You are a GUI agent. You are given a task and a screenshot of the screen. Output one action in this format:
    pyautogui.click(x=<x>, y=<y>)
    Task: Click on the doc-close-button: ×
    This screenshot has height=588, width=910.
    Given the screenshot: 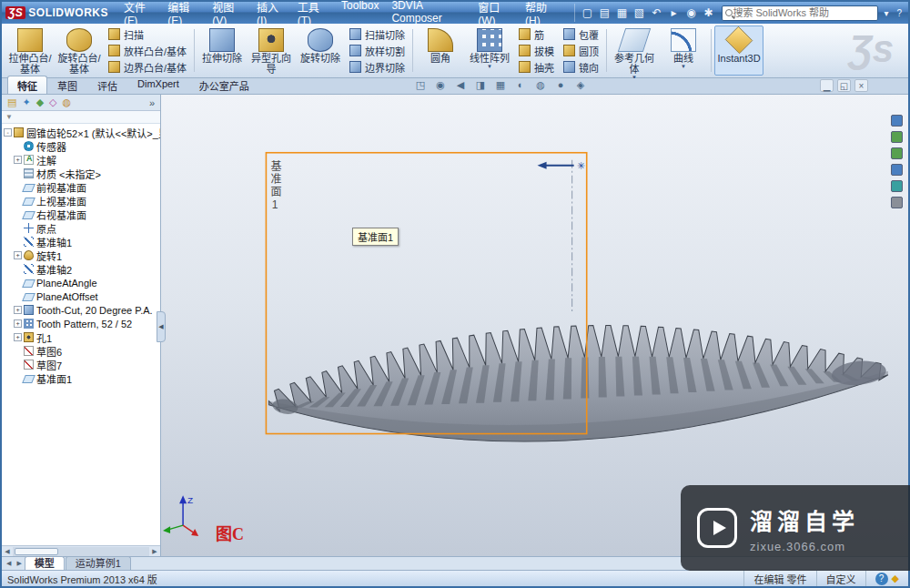 What is the action you would take?
    pyautogui.click(x=861, y=86)
    